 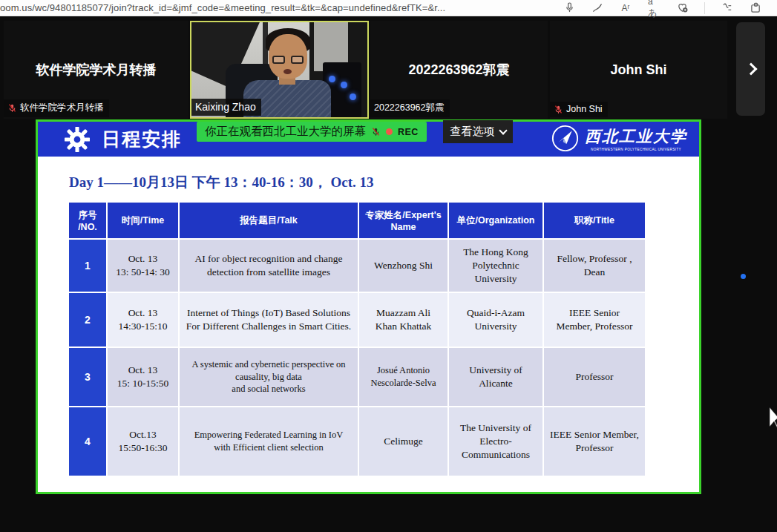 I want to click on participant-tile-2-video: Kaixing Zhao, so click(x=279, y=70).